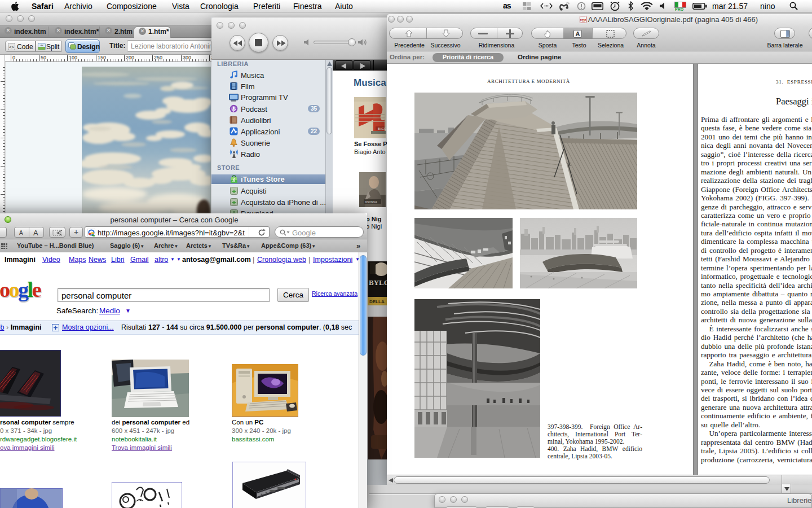 This screenshot has width=812, height=508. What do you see at coordinates (583, 20) in the screenshot?
I see `svg-text: PDF` at bounding box center [583, 20].